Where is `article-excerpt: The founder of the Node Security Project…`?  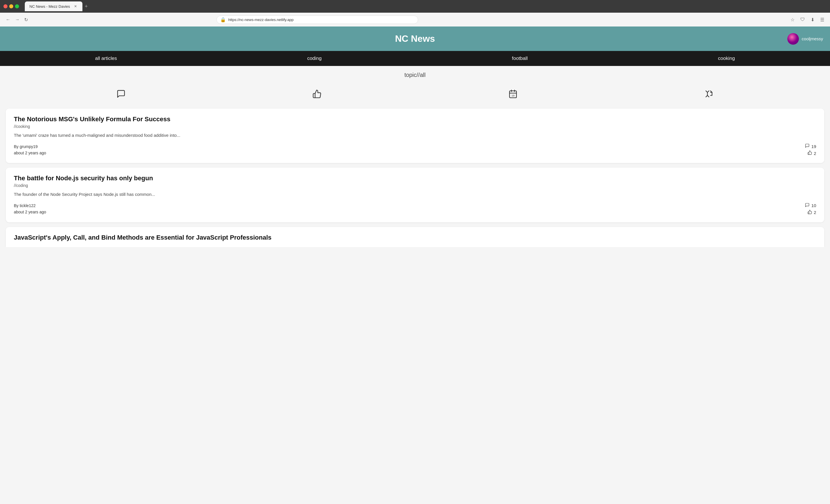
article-excerpt: The founder of the Node Security Project… is located at coordinates (415, 195).